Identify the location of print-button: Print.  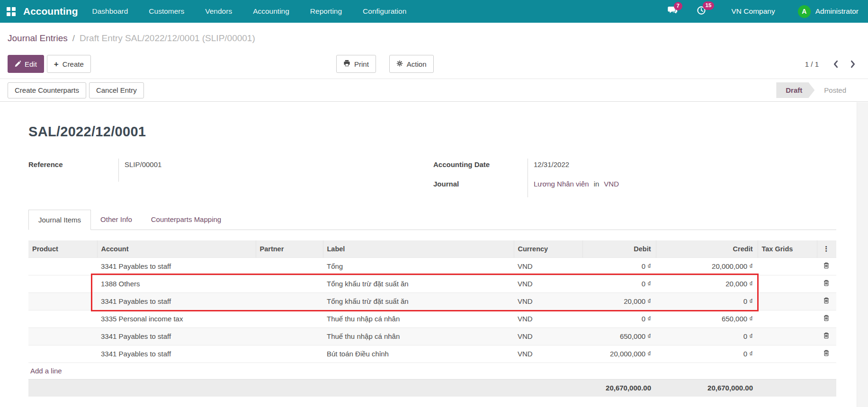
(356, 64).